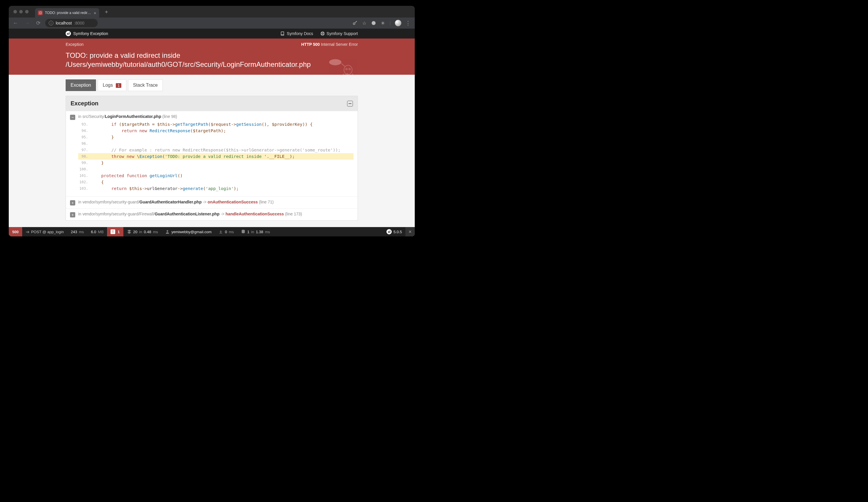 This screenshot has height=502, width=868. I want to click on toolbar-icons: ☆ ✳ | ⋮, so click(382, 23).